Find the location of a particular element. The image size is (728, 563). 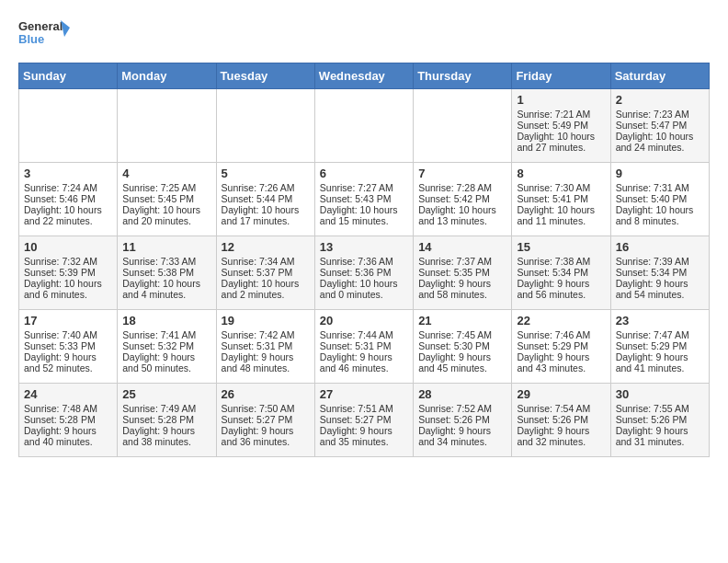

calendar-cell: 11Sunrise: 7:33 AMSunset: 5:38 PMDayligh… is located at coordinates (167, 273).